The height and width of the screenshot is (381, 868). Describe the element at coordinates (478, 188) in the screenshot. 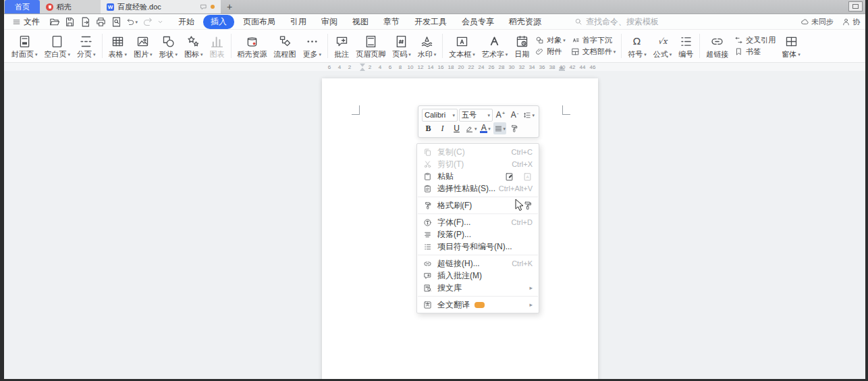

I see `paste-special-item: 选择性粘贴(S)...Ctrl+Alt+V` at that location.